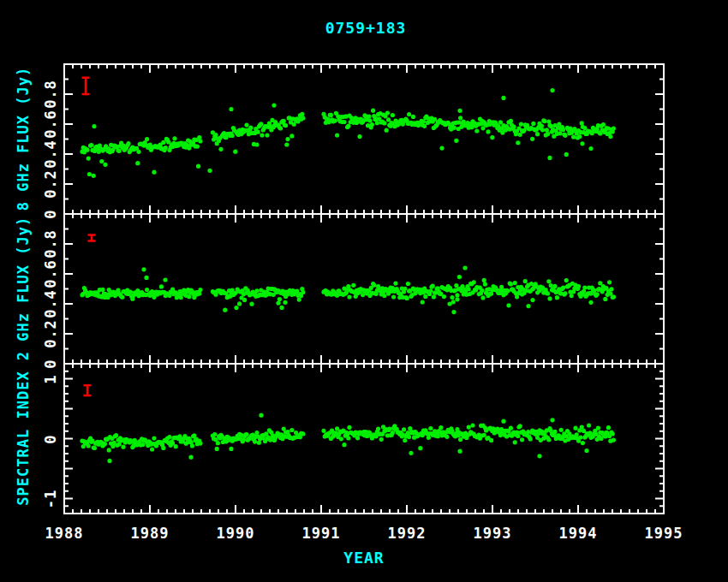 The image size is (728, 582). What do you see at coordinates (23, 289) in the screenshot?
I see `y-axis-label-2ghz-flux: 2 GHz FLUX (Jy)` at bounding box center [23, 289].